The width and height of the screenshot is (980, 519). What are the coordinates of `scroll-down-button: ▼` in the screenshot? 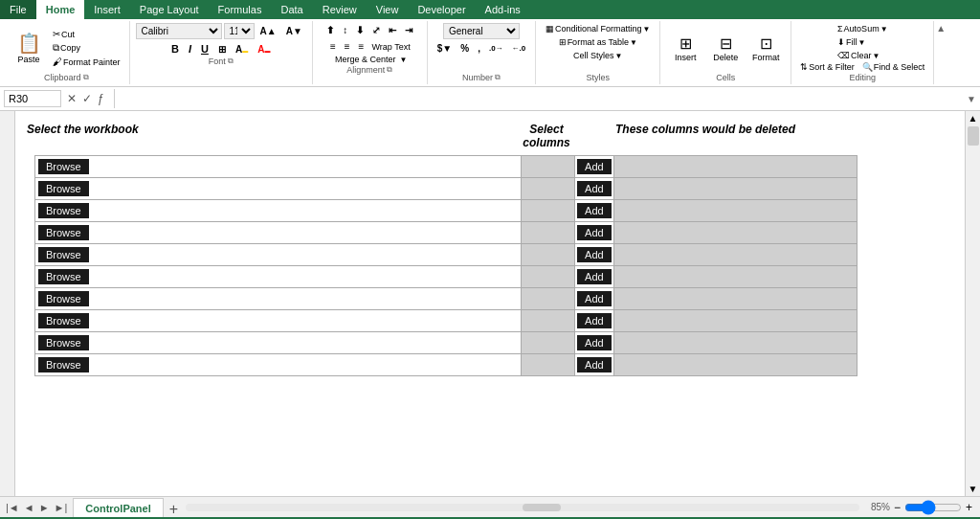 It's located at (972, 488).